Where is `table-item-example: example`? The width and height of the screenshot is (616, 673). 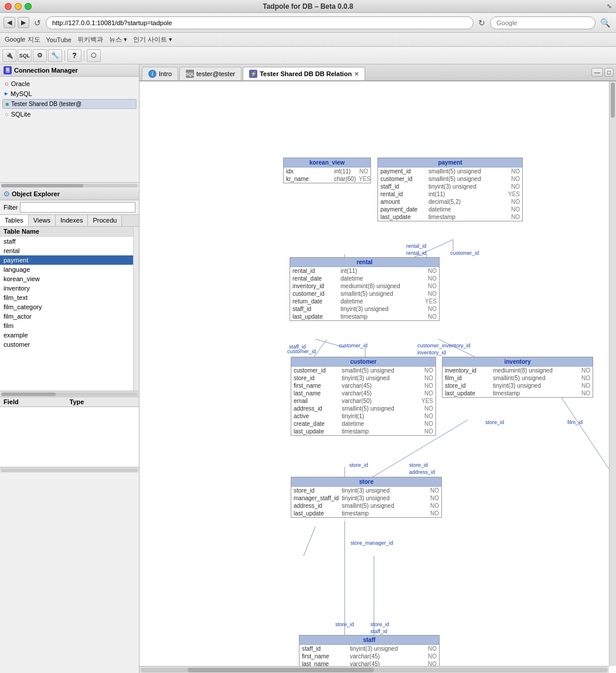
table-item-example: example is located at coordinates (69, 335).